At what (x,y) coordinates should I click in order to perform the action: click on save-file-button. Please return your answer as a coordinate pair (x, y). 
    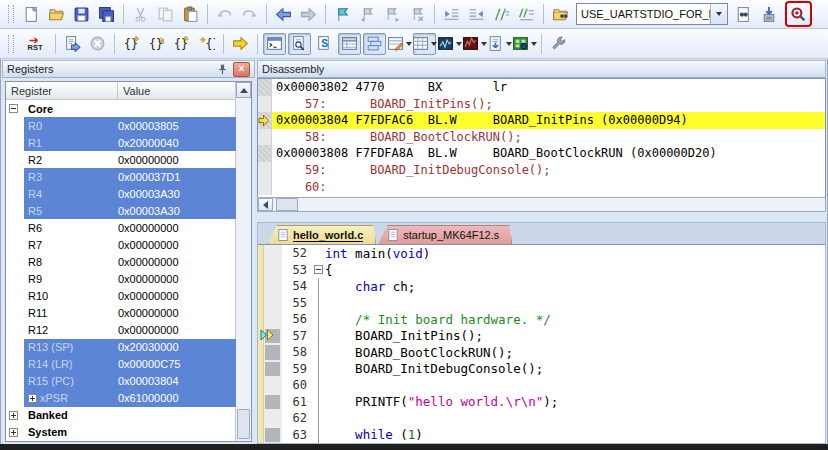
    Looking at the image, I should click on (82, 14).